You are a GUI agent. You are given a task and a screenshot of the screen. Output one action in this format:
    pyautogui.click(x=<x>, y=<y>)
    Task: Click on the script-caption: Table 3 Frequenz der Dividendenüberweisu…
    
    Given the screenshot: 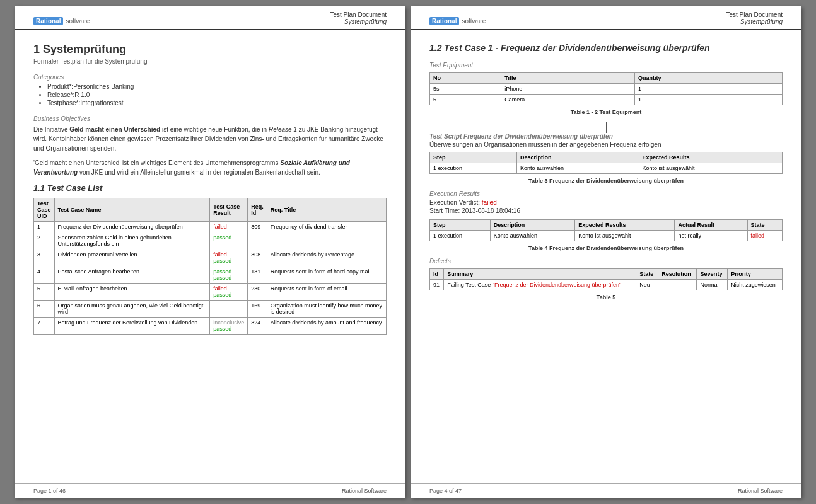 What is the action you would take?
    pyautogui.click(x=606, y=181)
    